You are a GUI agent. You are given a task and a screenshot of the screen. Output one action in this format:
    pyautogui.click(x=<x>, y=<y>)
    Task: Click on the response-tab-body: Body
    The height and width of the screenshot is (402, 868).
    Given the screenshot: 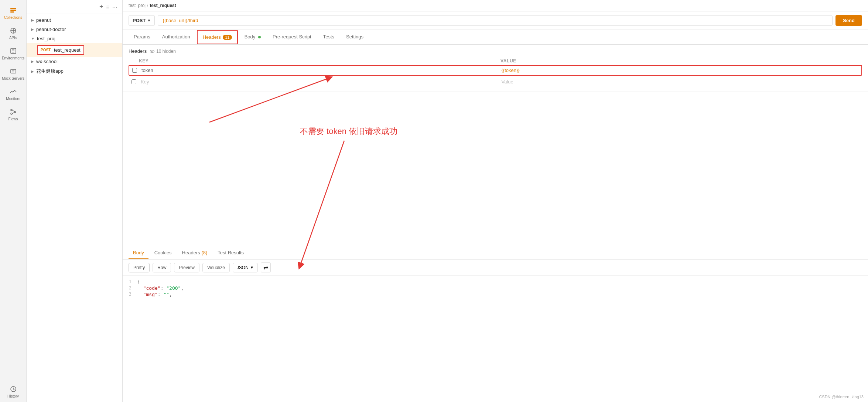 What is the action you would take?
    pyautogui.click(x=139, y=253)
    